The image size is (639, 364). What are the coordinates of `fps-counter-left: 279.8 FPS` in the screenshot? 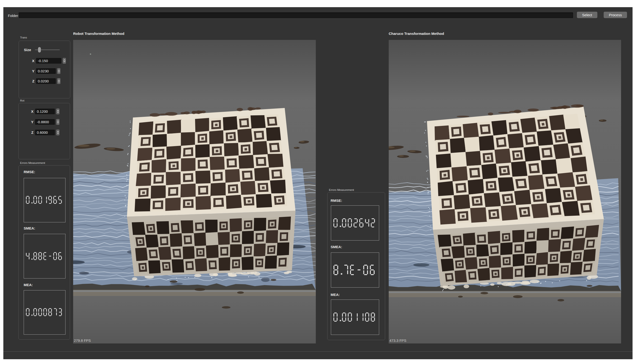 It's located at (82, 340).